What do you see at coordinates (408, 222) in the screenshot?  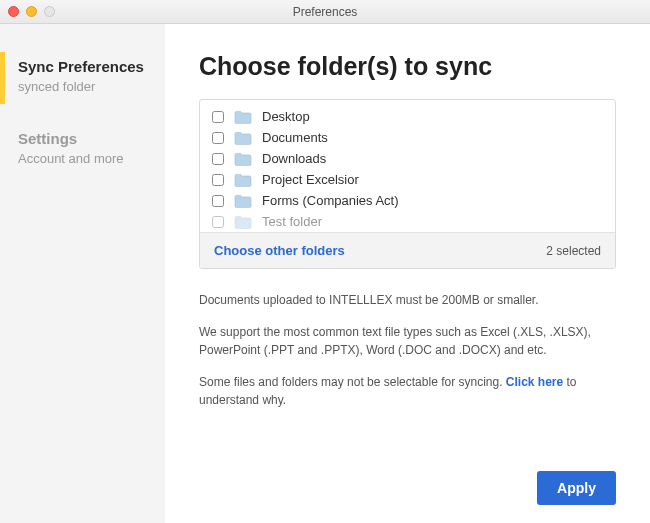 I see `folder-row: Test folder` at bounding box center [408, 222].